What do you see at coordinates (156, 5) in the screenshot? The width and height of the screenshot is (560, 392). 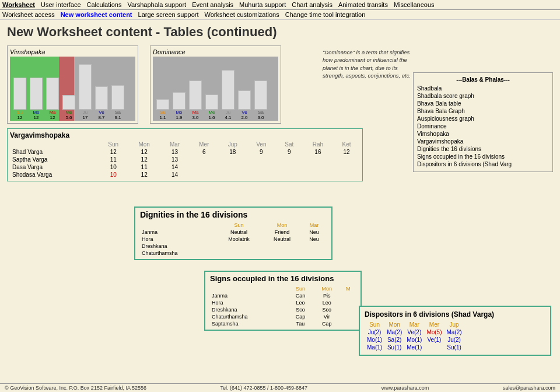 I see `menu-item-varshaphala: Varshaphala support` at bounding box center [156, 5].